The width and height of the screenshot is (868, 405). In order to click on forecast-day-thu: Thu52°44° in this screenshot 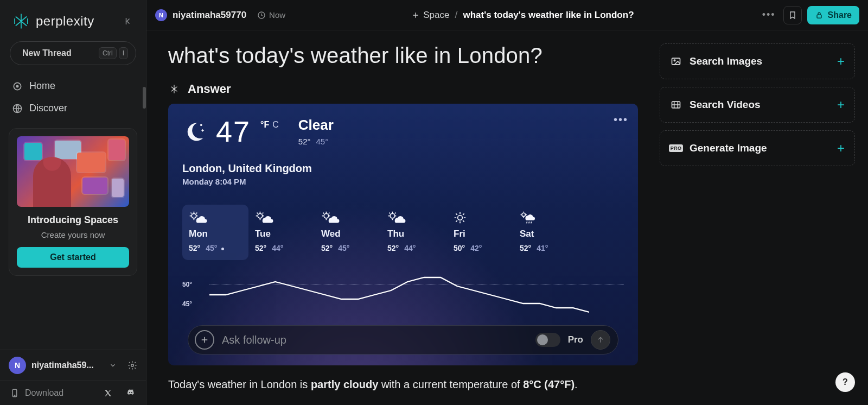, I will do `click(414, 232)`.